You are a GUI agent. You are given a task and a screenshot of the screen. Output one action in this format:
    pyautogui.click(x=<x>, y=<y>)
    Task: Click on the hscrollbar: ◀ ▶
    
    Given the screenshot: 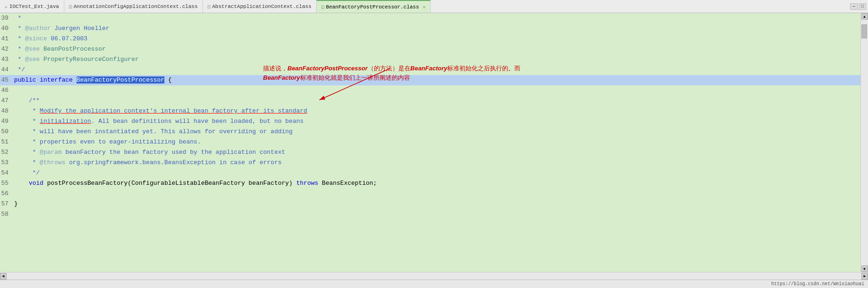 What is the action you would take?
    pyautogui.click(x=434, y=276)
    